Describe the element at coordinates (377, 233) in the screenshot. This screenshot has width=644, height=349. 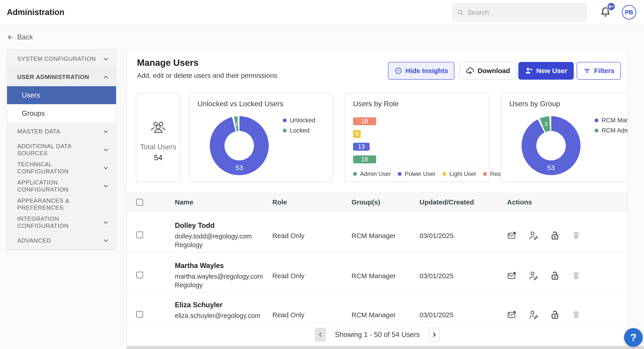
I see `table-row: Dolley Todd dolley.todd@regology.com Reg…` at that location.